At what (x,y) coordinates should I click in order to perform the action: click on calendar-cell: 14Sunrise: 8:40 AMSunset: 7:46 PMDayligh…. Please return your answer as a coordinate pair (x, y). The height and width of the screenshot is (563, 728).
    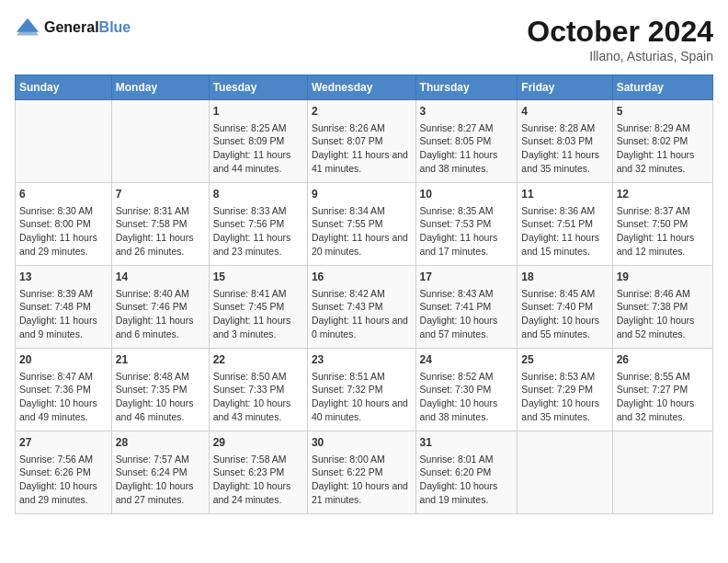
    Looking at the image, I should click on (160, 307).